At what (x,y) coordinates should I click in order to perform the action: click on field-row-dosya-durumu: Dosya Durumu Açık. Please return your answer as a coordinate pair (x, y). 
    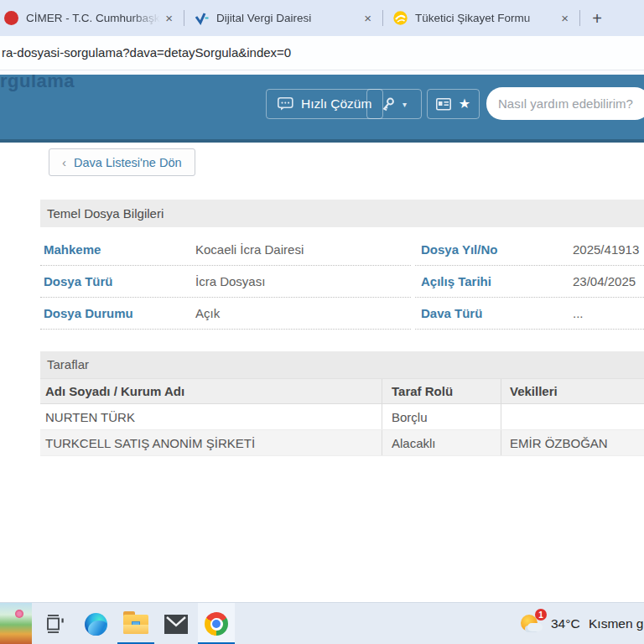
    Looking at the image, I should click on (226, 314).